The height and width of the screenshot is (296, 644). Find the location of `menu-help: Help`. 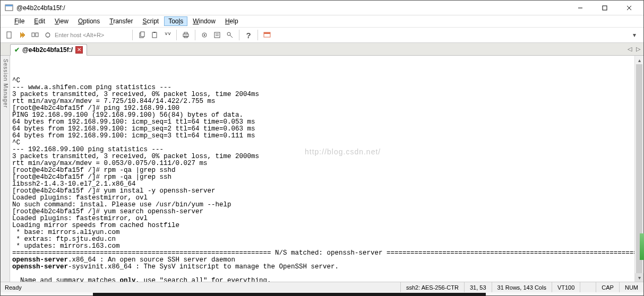

menu-help: Help is located at coordinates (231, 21).